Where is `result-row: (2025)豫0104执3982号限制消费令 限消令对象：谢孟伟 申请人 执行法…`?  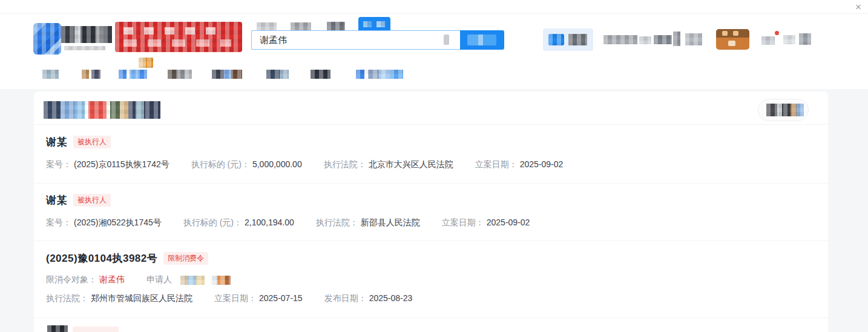
result-row: (2025)豫0104执3982号限制消费令 限消令对象：谢孟伟 申请人 执行法… is located at coordinates (229, 277).